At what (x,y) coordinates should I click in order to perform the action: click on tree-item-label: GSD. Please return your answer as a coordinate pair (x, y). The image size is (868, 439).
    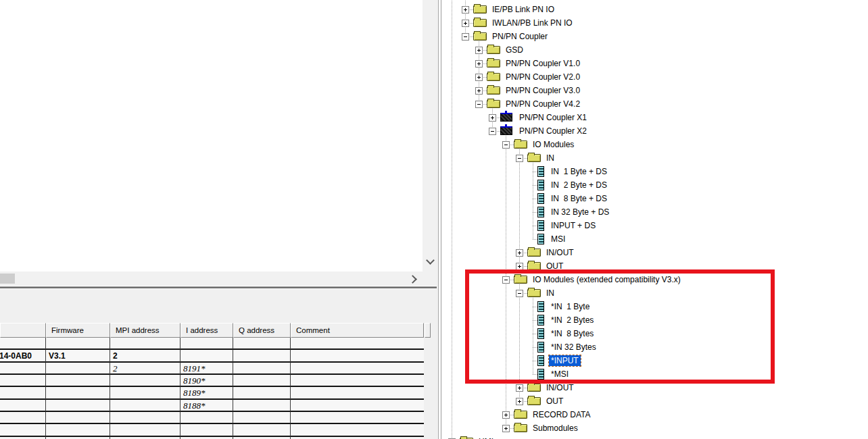
    Looking at the image, I should click on (514, 50).